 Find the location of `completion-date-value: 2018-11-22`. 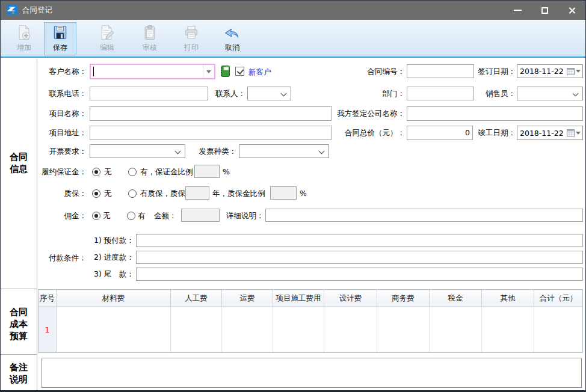

completion-date-value: 2018-11-22 is located at coordinates (541, 133).